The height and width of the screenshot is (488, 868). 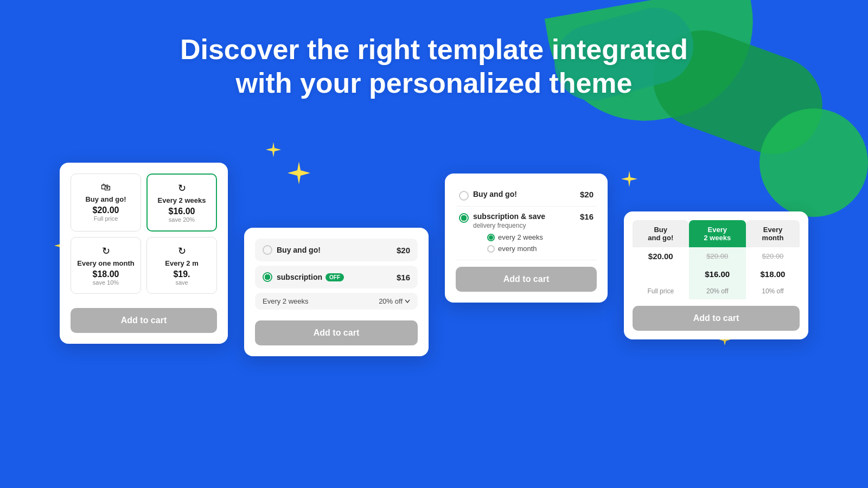 I want to click on bag-icon: 🛍, so click(x=106, y=188).